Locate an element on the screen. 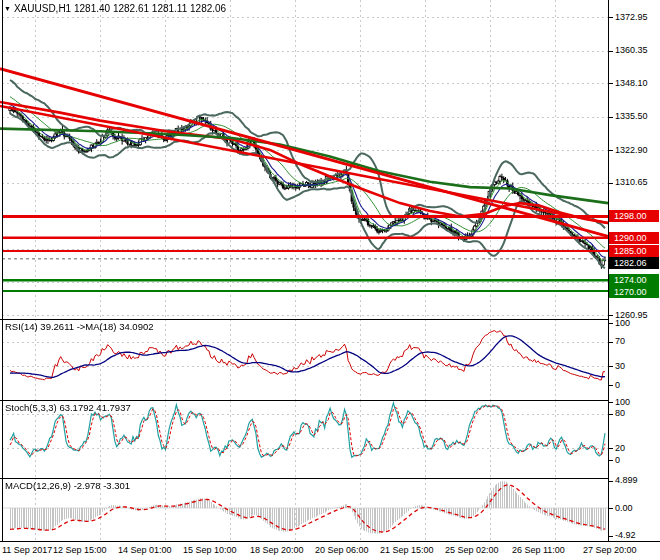  price-scale-tick: 1348.10 is located at coordinates (632, 83).